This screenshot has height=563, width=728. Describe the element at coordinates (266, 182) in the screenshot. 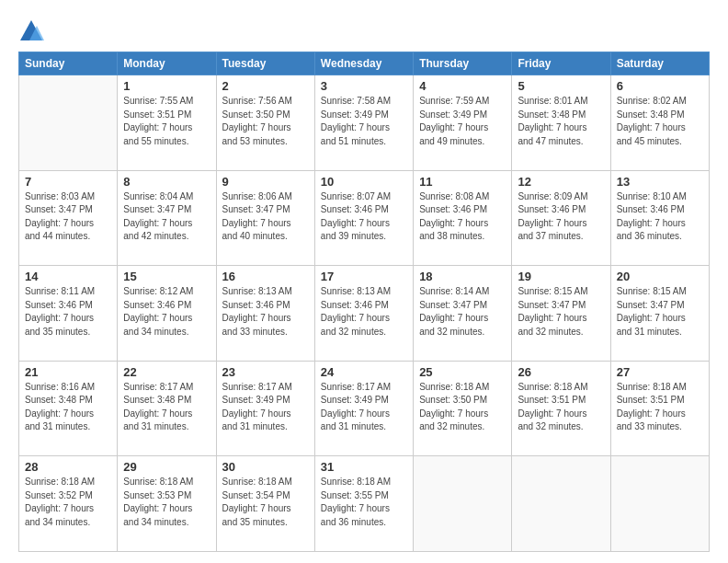

I see `day-number: 9` at that location.